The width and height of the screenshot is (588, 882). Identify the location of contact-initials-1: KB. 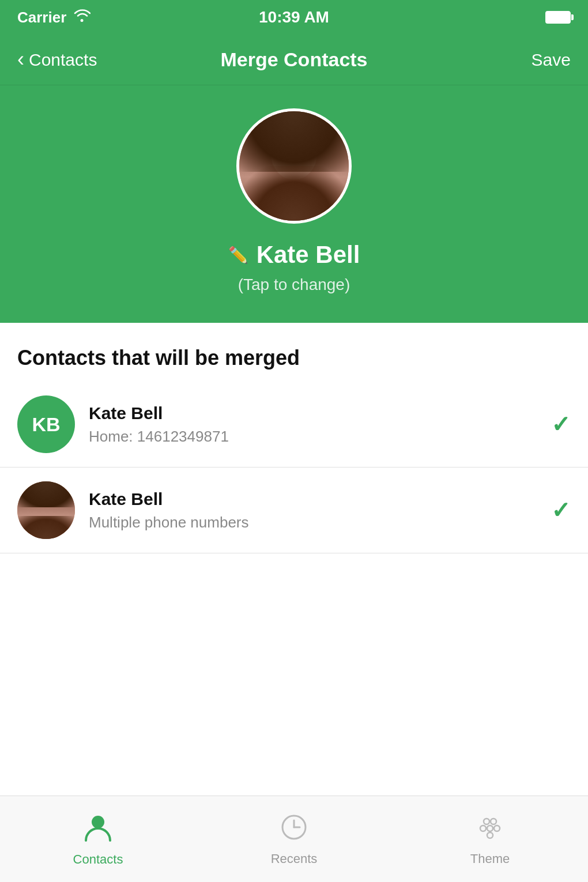
(46, 424).